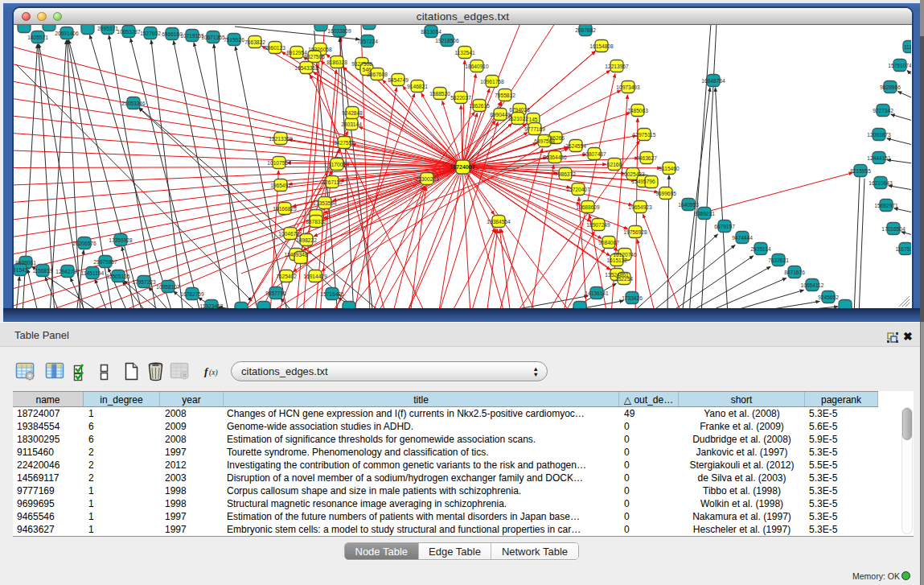 Image resolution: width=924 pixels, height=585 pixels. Describe the element at coordinates (121, 240) in the screenshot. I see `svg-text: 17359928` at that location.